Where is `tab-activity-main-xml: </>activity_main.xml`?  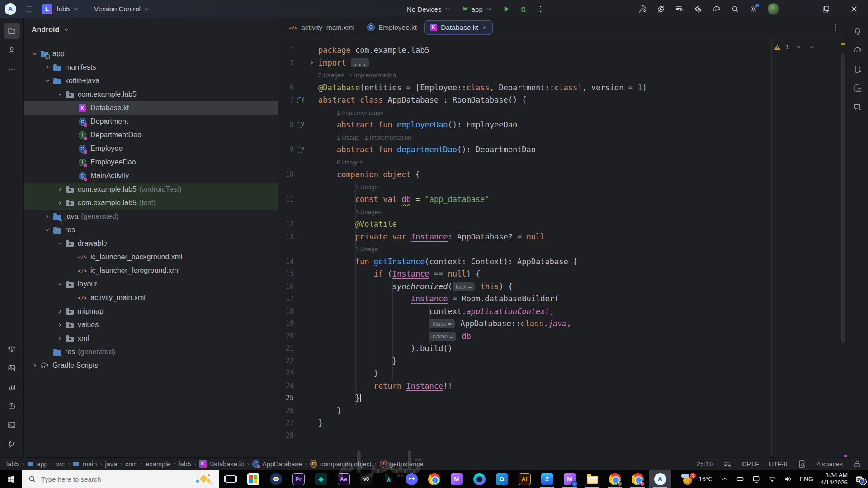 tab-activity-main-xml: </>activity_main.xml is located at coordinates (321, 28).